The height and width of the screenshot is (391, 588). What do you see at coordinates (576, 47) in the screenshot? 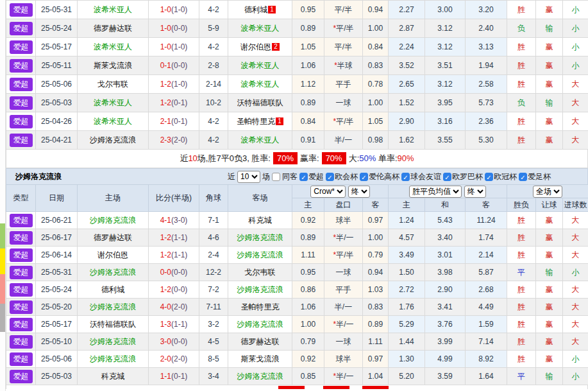
I see `goals-result-value: 小` at bounding box center [576, 47].